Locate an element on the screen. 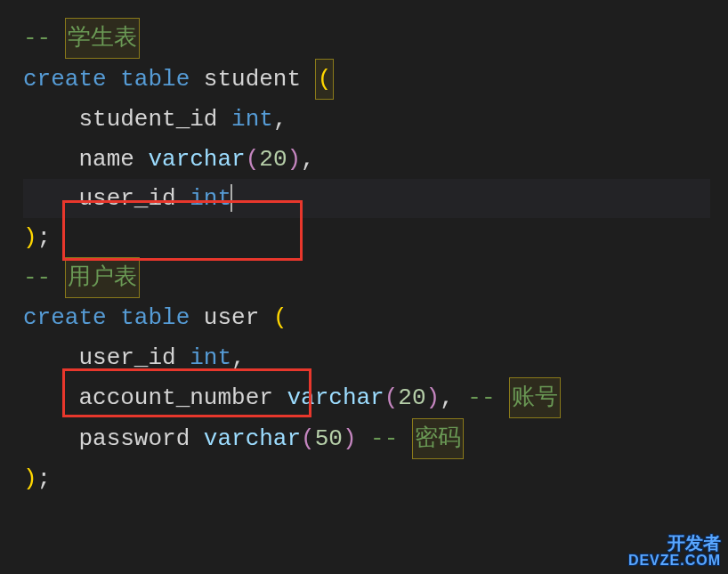 The width and height of the screenshot is (728, 574). code-line-6: ); is located at coordinates (367, 238).